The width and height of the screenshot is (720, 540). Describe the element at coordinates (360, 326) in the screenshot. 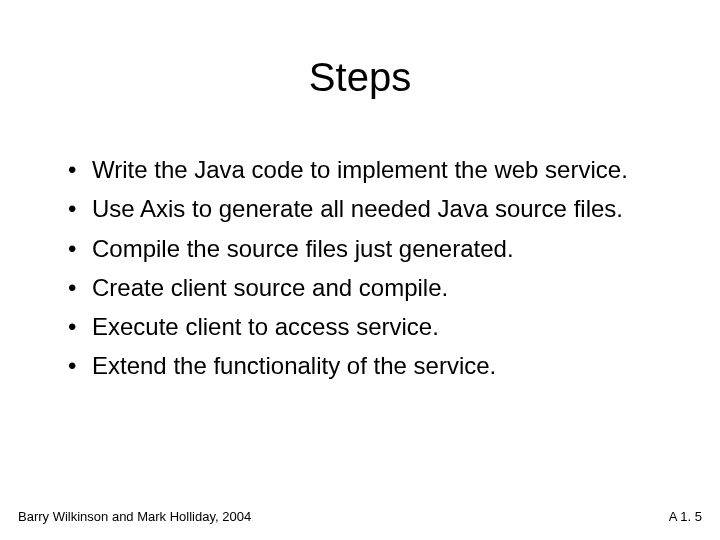

I see `bullet-item: Execute client to access service.` at that location.